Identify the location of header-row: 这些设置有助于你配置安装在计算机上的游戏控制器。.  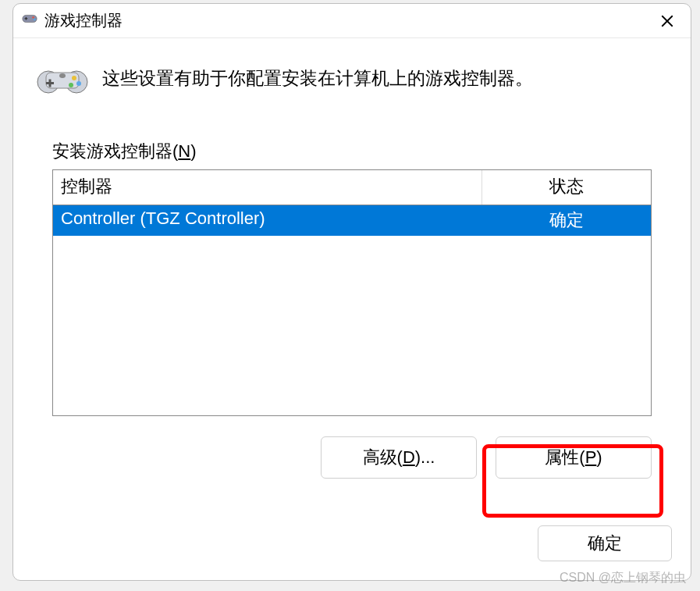
(352, 78).